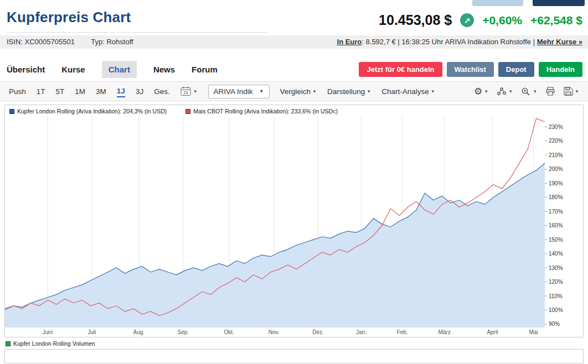  What do you see at coordinates (101, 92) in the screenshot?
I see `range-3m: 3M` at bounding box center [101, 92].